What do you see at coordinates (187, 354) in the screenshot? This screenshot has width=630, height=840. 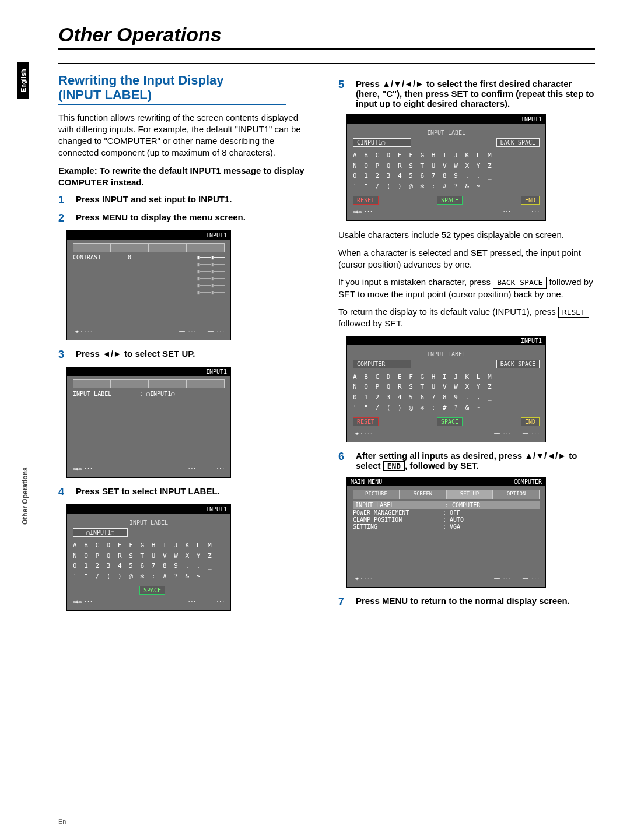 I see `step-3: 3 Press ◄/► to select SET UP.` at bounding box center [187, 354].